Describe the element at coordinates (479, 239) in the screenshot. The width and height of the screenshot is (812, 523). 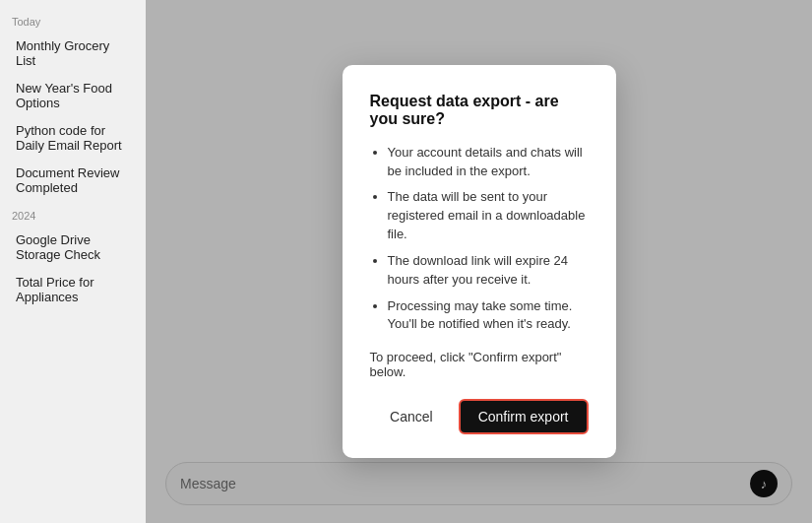
I see `modal-body: Your account details and chats will be i…` at that location.